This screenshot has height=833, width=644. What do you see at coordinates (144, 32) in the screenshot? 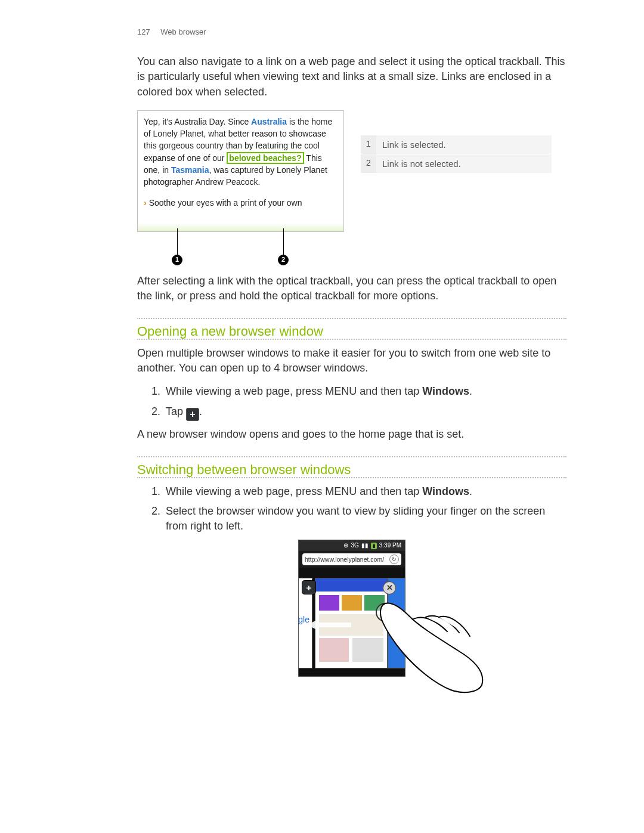
I see `page-number: 127` at bounding box center [144, 32].